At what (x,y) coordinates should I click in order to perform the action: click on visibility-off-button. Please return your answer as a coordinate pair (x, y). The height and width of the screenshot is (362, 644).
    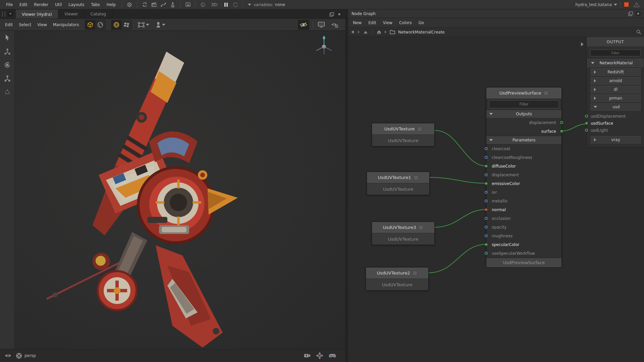
    Looking at the image, I should click on (304, 25).